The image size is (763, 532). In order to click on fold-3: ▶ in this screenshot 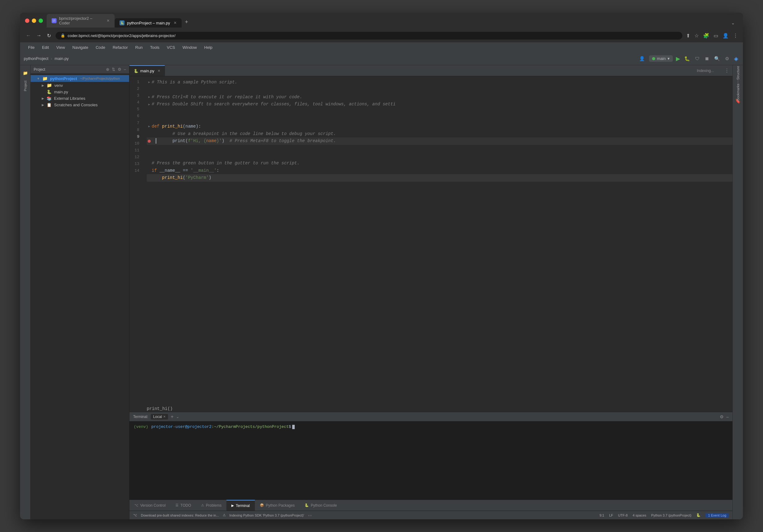, I will do `click(149, 97)`.